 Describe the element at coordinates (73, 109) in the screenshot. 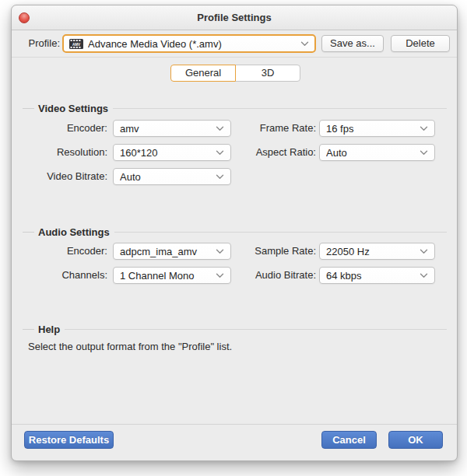

I see `video-settings-title: Video Settings` at that location.